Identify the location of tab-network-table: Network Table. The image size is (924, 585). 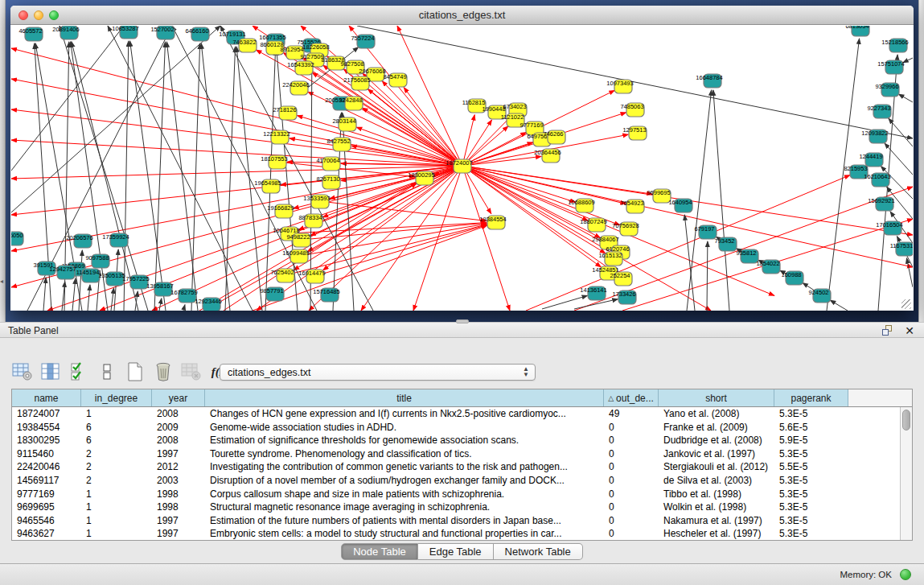
(539, 552).